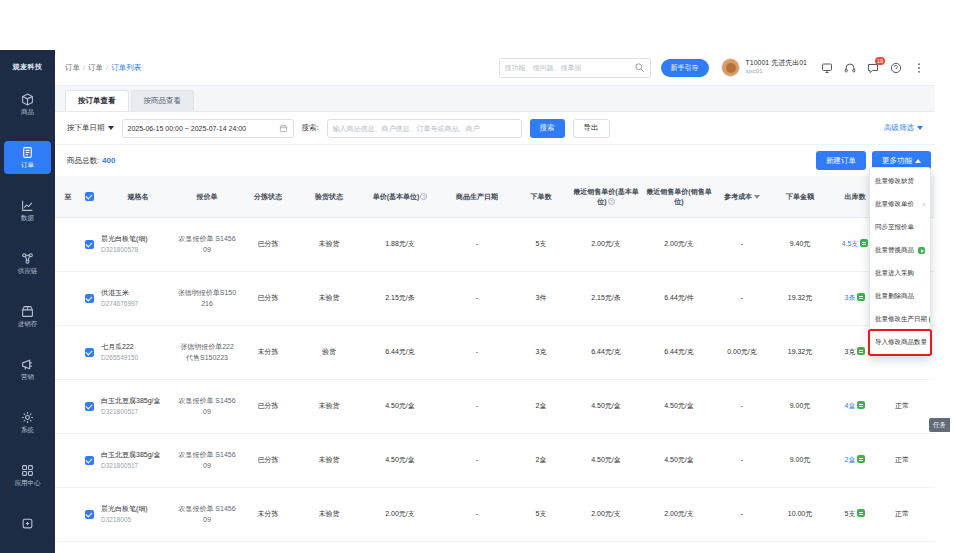 This screenshot has width=953, height=553. What do you see at coordinates (900, 296) in the screenshot?
I see `more-menu-item-6: 批量删除商品` at bounding box center [900, 296].